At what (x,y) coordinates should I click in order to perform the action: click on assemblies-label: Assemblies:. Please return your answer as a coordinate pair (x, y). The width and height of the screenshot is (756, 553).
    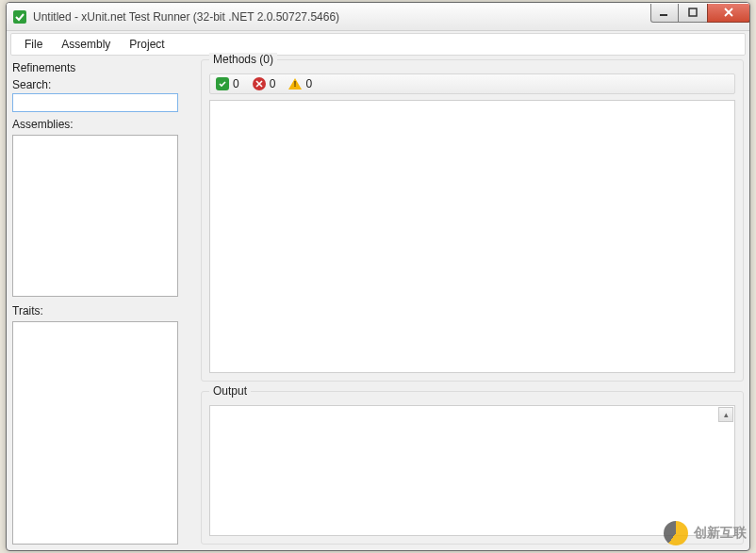
    Looking at the image, I should click on (102, 124).